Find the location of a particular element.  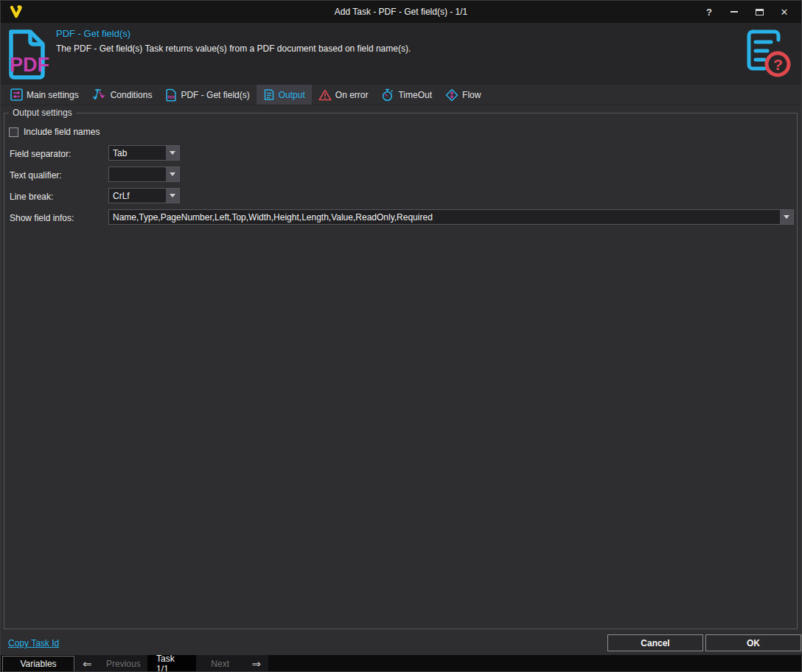

next-button: Next is located at coordinates (220, 664).